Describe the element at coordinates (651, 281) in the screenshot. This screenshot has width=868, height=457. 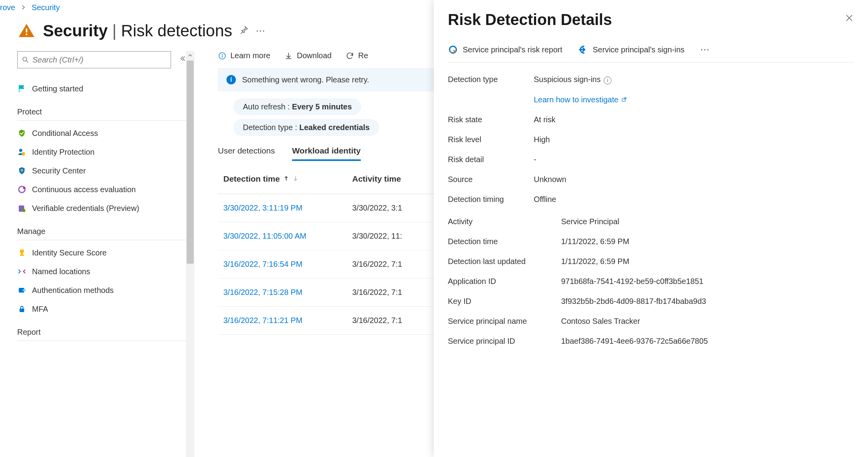
I see `kv-application-id: Application ID 971b68fa-7541-4192-be59-c…` at that location.